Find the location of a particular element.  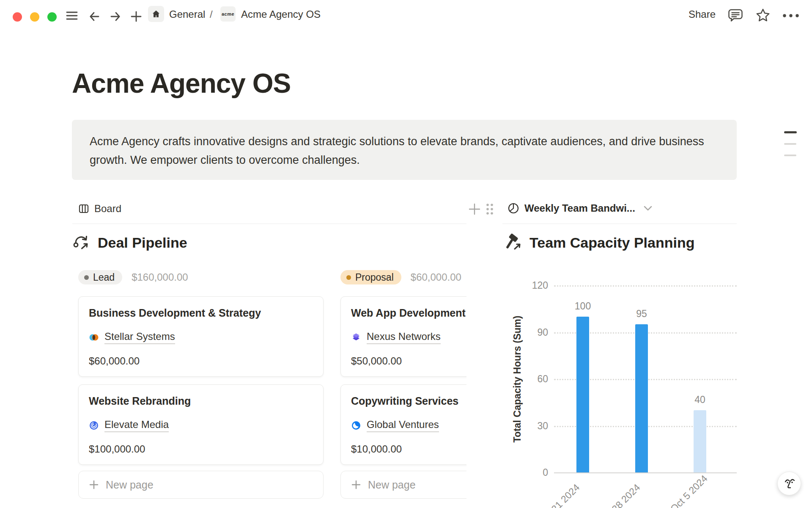

card-title: Web App Development is located at coordinates (409, 313).